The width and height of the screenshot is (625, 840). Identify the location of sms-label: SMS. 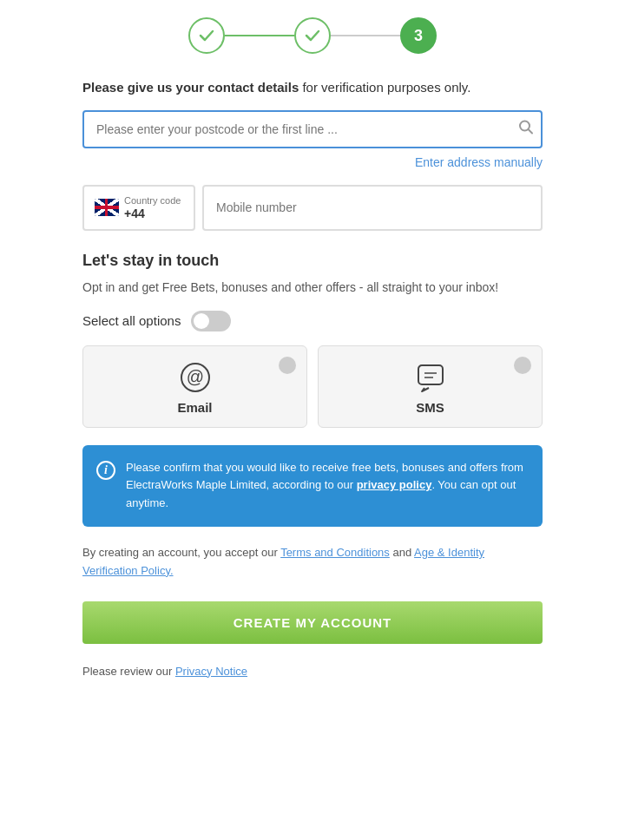
(431, 408).